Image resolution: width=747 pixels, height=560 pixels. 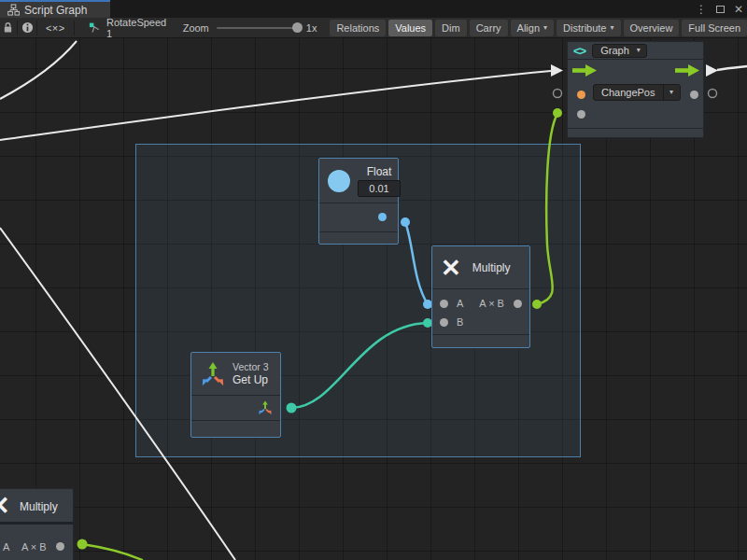 I want to click on graph-dropdown-label: Graph, so click(x=614, y=50).